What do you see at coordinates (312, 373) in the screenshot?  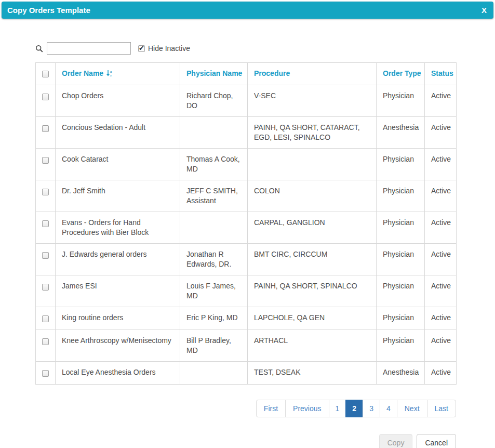 I see `cell-procedure: TEST, DSEAK` at bounding box center [312, 373].